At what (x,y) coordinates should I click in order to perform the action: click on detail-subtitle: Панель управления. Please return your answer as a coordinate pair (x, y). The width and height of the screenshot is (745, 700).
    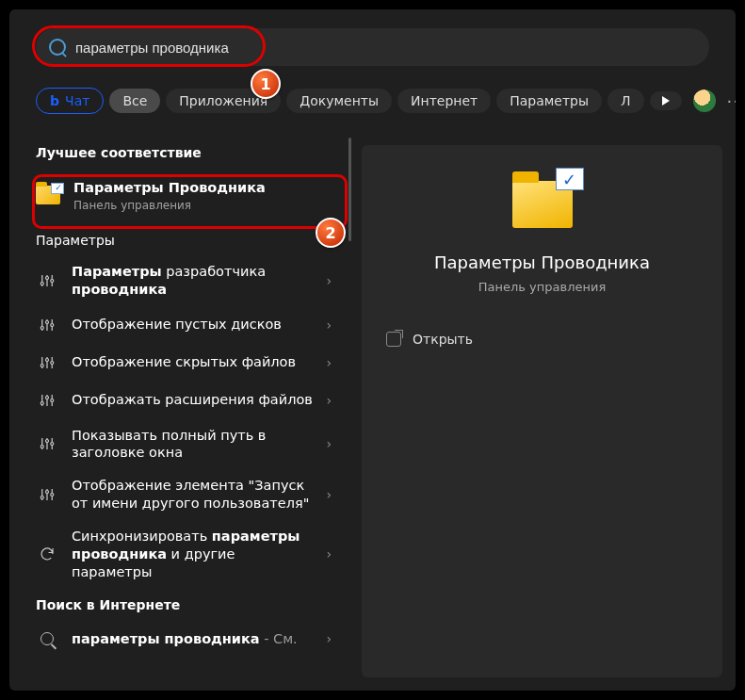
    Looking at the image, I should click on (543, 286).